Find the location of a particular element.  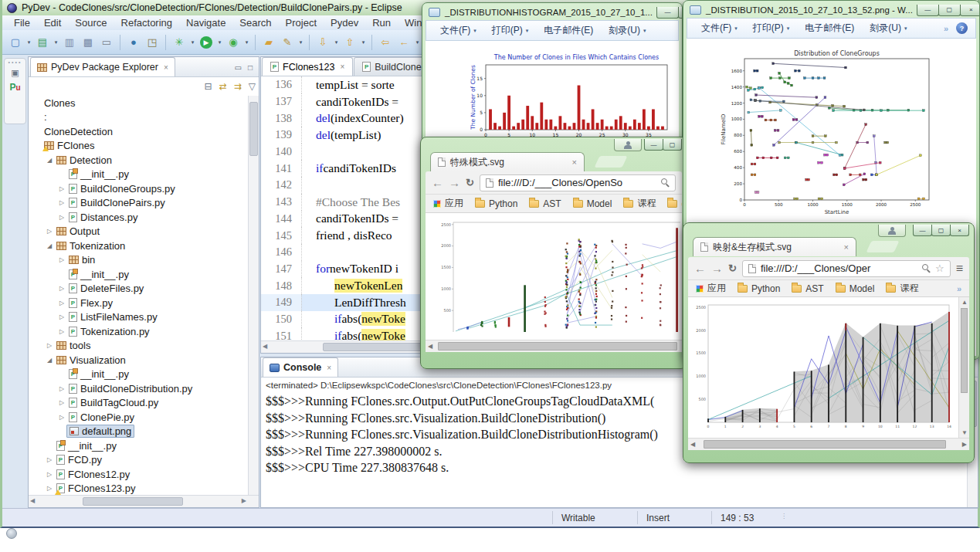

browser-tab: 特殊模式.svg × is located at coordinates (507, 162).